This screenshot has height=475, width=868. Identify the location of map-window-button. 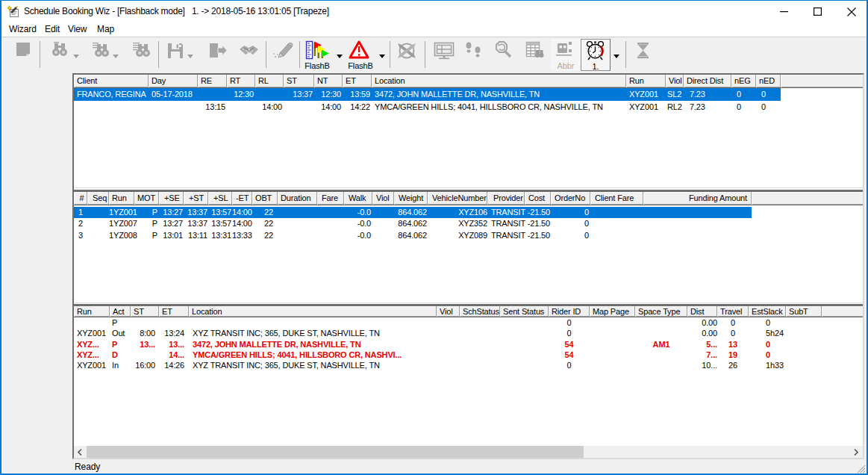
(443, 51).